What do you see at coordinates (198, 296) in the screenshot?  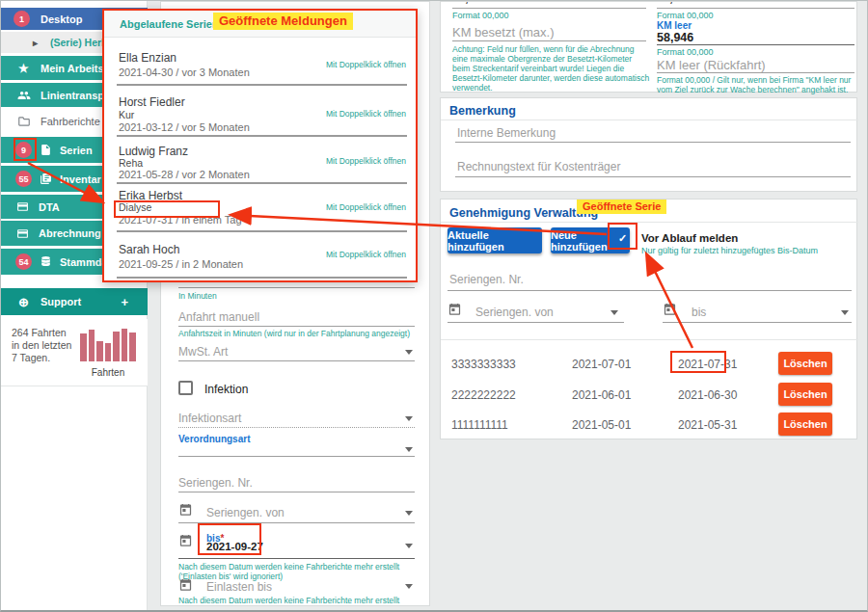 I see `minutes-hint: In Minuten` at bounding box center [198, 296].